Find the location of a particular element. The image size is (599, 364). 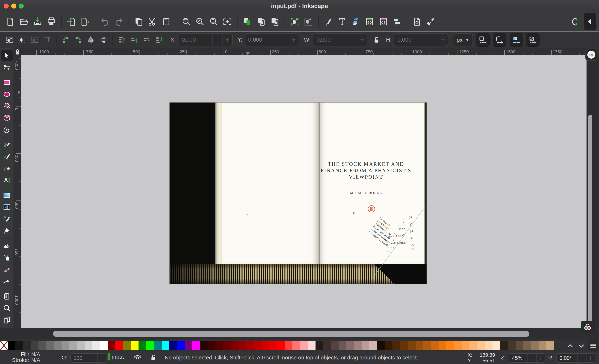

zoom-selection-button is located at coordinates (186, 22).